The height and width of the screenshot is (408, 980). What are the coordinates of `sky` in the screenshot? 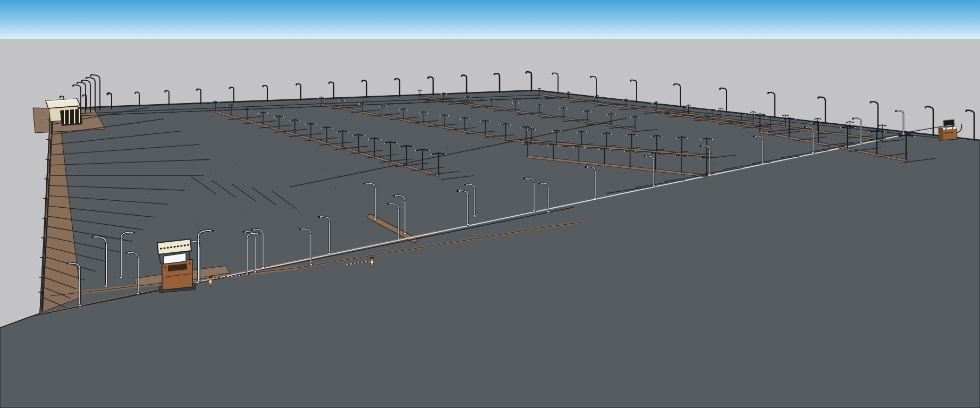 It's located at (490, 19).